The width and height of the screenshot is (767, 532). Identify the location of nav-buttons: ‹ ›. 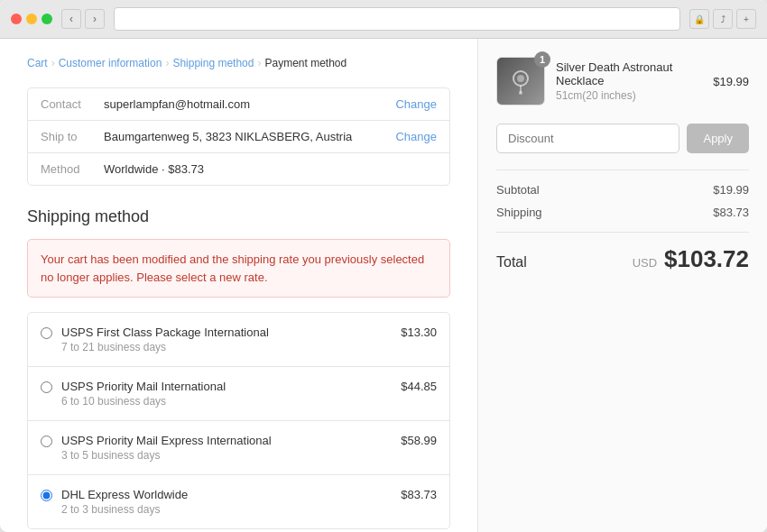
(83, 19).